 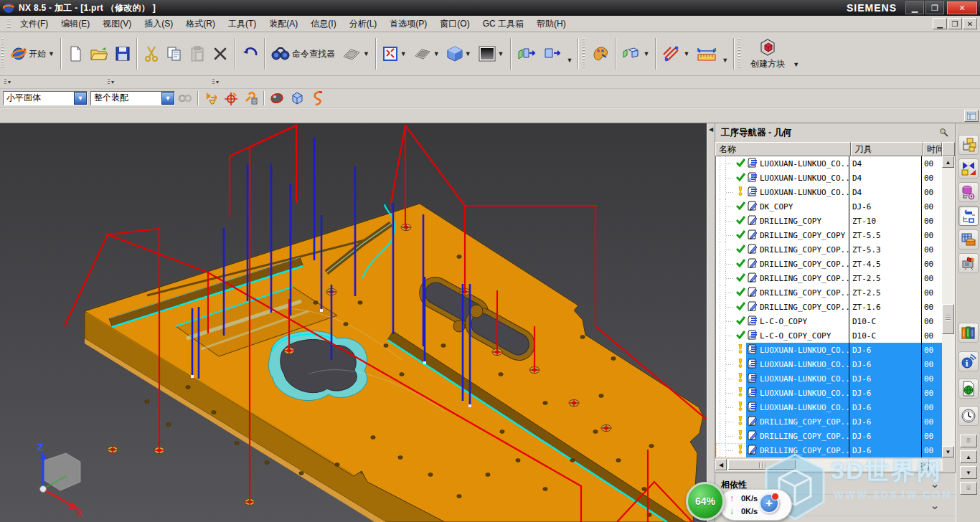 I want to click on shaded-view-button: ▼, so click(x=459, y=54).